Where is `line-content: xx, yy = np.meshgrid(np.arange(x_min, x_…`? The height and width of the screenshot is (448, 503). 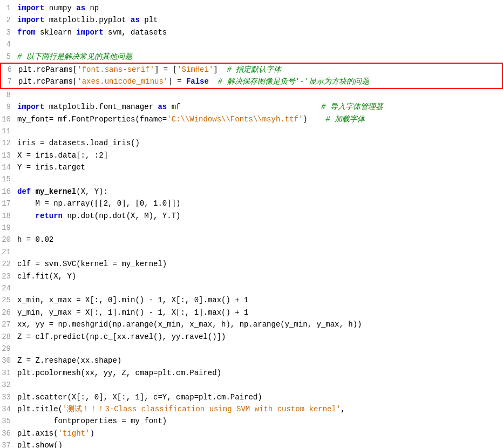 line-content: xx, yy = np.meshgrid(np.arange(x_min, x_… is located at coordinates (259, 324).